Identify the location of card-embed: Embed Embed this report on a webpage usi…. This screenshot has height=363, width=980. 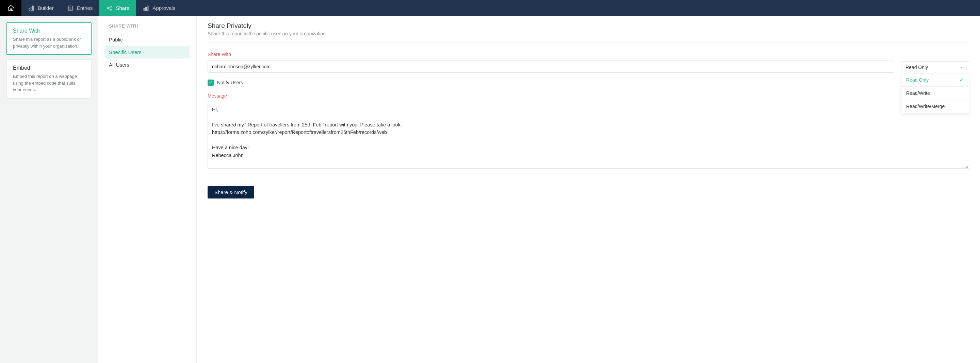
(49, 79).